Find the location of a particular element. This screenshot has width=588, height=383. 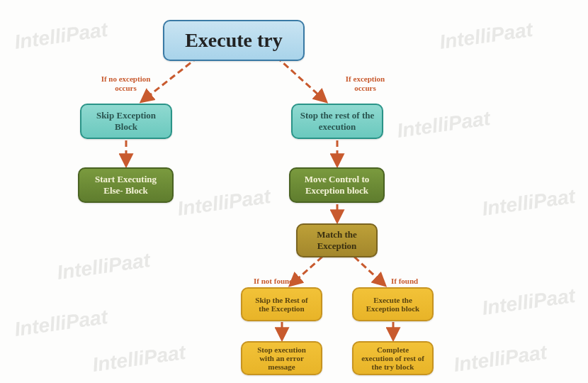

node-complete-execution: Complete execution of rest of the try bl… is located at coordinates (392, 358).